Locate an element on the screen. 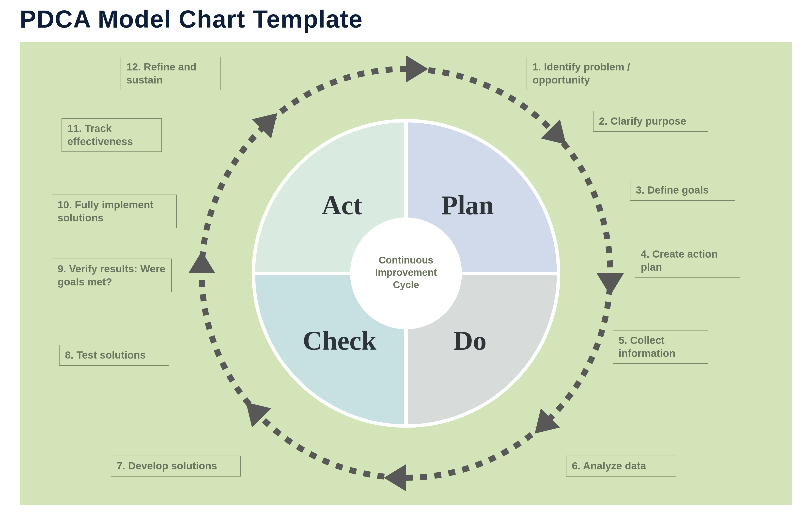  center-line1: Continuous is located at coordinates (406, 260).